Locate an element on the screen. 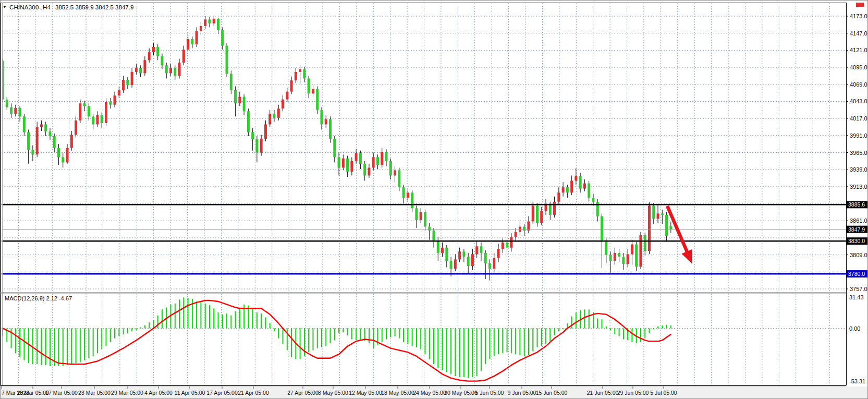 The width and height of the screenshot is (868, 399). time-tick-label: 9 Jun 05:00 is located at coordinates (522, 393).